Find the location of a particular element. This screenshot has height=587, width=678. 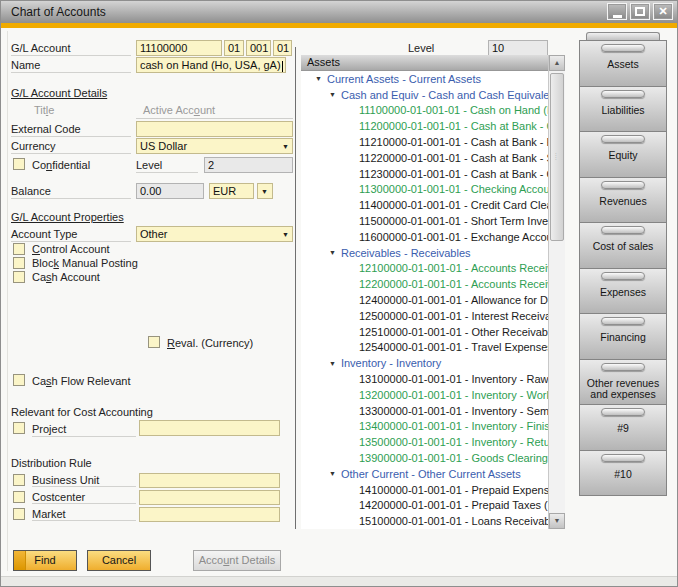

drawer-revenues: Revenues is located at coordinates (623, 200).